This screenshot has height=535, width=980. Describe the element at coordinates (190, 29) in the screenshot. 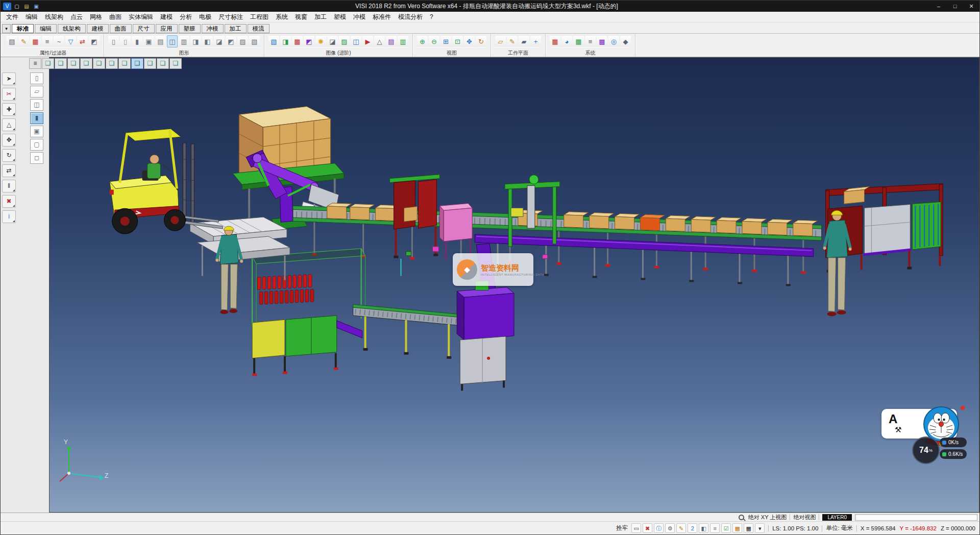

I see `tab-7: 塑膜` at that location.